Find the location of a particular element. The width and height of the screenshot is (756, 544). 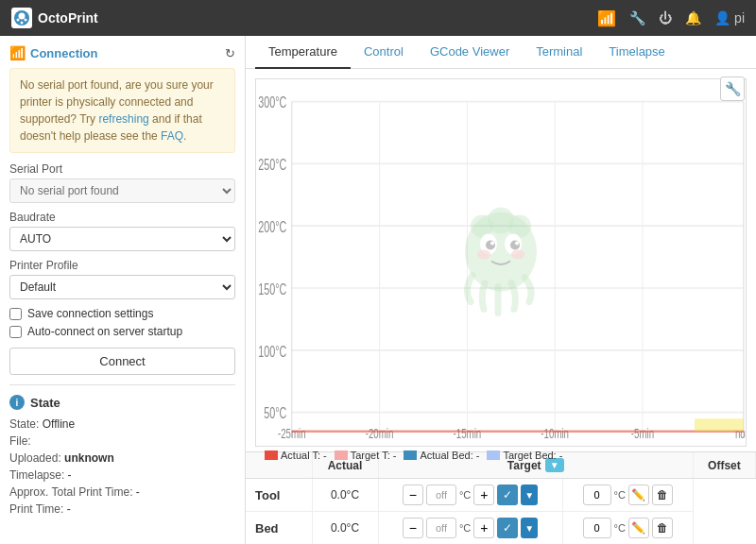

legend-target-tool-color is located at coordinates (341, 455).